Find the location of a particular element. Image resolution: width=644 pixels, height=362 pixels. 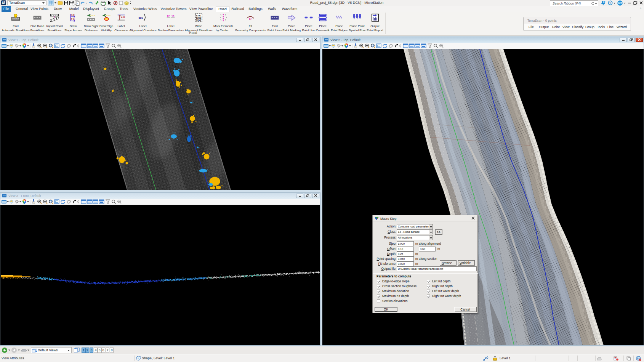

svg-text: 12 is located at coordinates (168, 16).